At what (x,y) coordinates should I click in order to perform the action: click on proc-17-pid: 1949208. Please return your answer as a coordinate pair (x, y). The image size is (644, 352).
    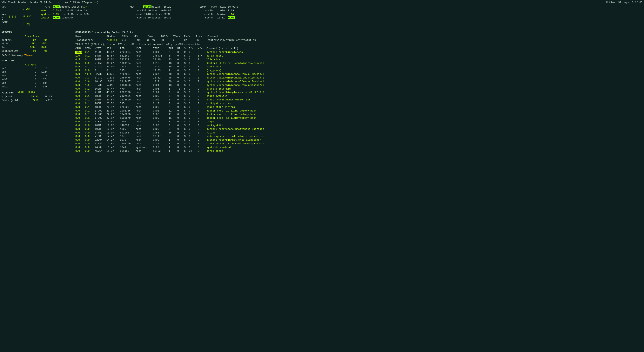
    Looking at the image, I should click on (128, 114).